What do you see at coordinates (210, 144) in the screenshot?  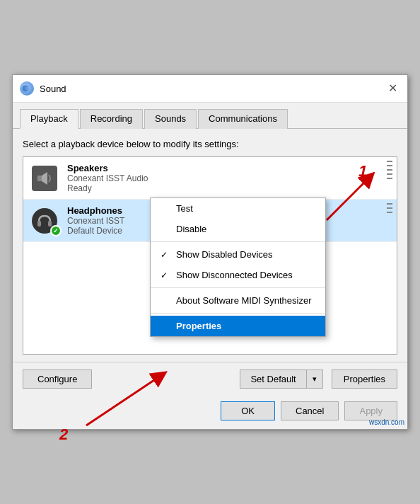 I see `instruction-text: Select a playback device below to modify…` at bounding box center [210, 144].